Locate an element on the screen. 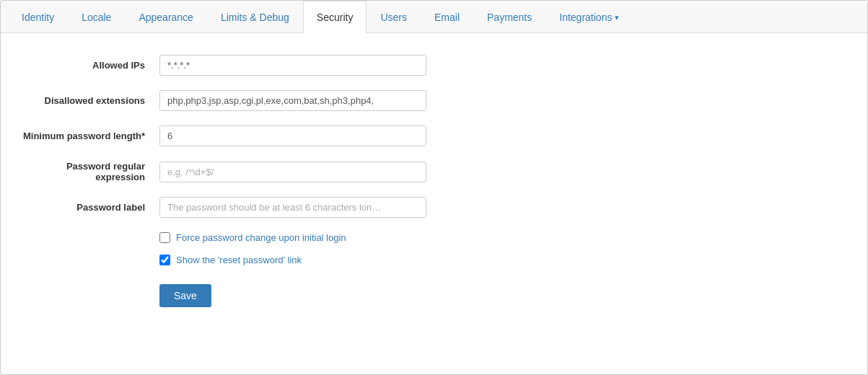 The width and height of the screenshot is (868, 375). force-password-change-checkbox is located at coordinates (165, 238).